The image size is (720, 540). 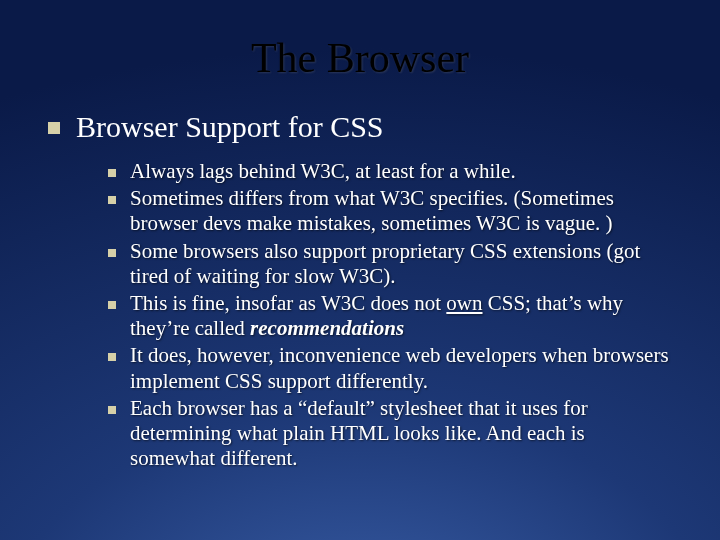 What do you see at coordinates (401, 211) in the screenshot?
I see `bullet-text: Sometimes differs from what W3C specifie…` at bounding box center [401, 211].